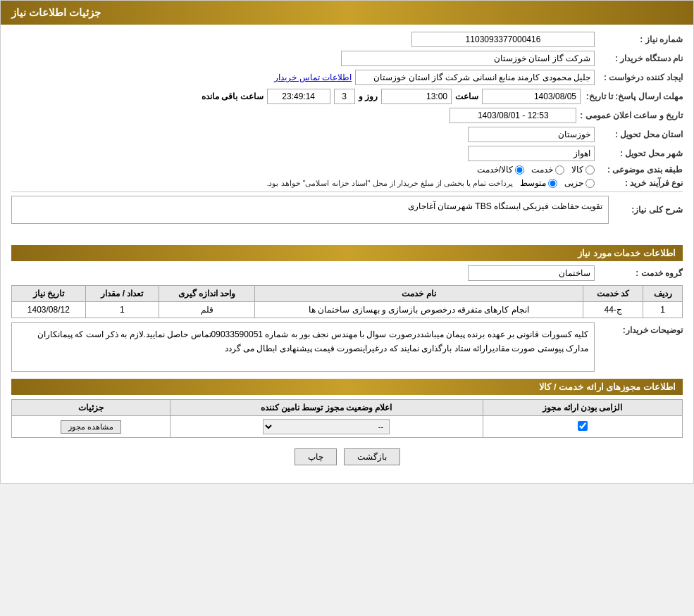 The width and height of the screenshot is (694, 616). What do you see at coordinates (368, 96) in the screenshot?
I see `deadline-days-label: روز و` at bounding box center [368, 96].